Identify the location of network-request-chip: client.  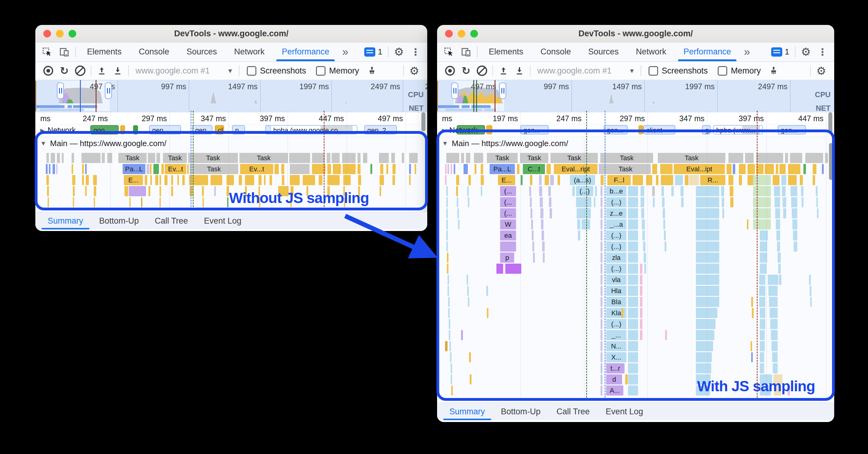
(659, 130).